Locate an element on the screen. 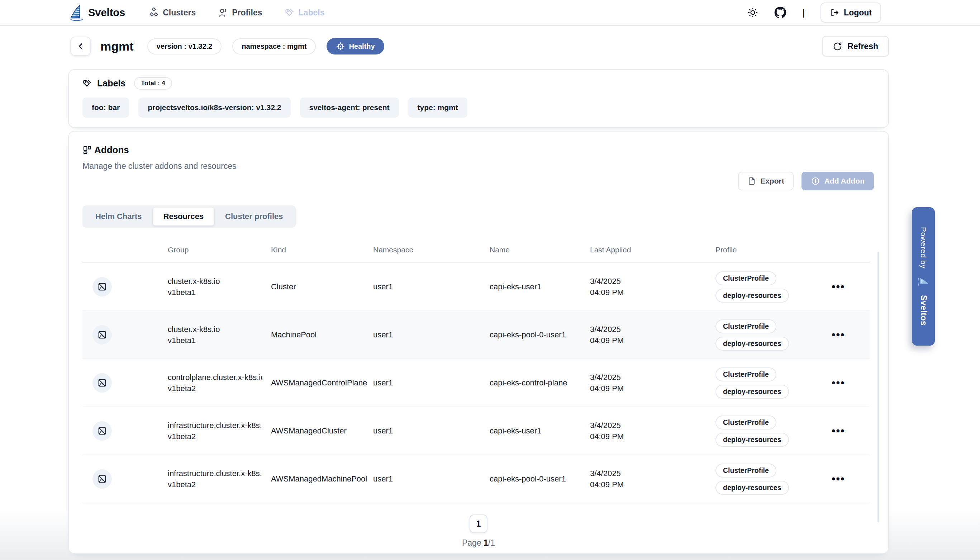 Image resolution: width=980 pixels, height=560 pixels. nav-item-labels: Labels is located at coordinates (304, 13).